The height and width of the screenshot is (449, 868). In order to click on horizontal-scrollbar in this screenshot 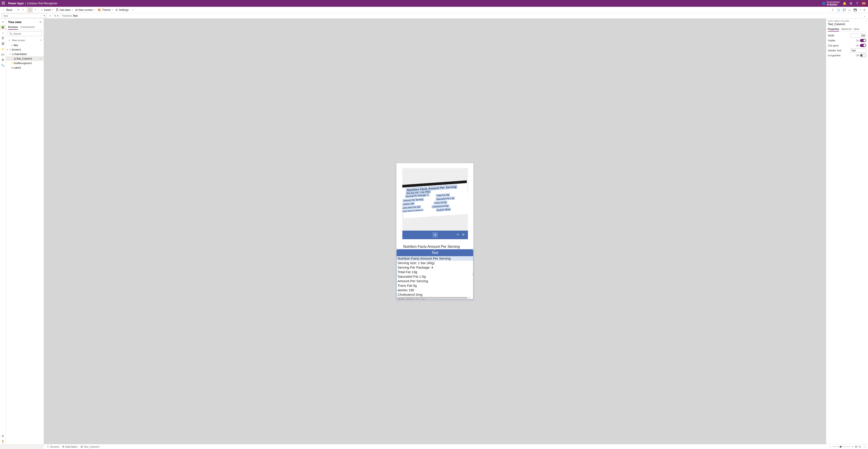, I will do `click(434, 298)`.